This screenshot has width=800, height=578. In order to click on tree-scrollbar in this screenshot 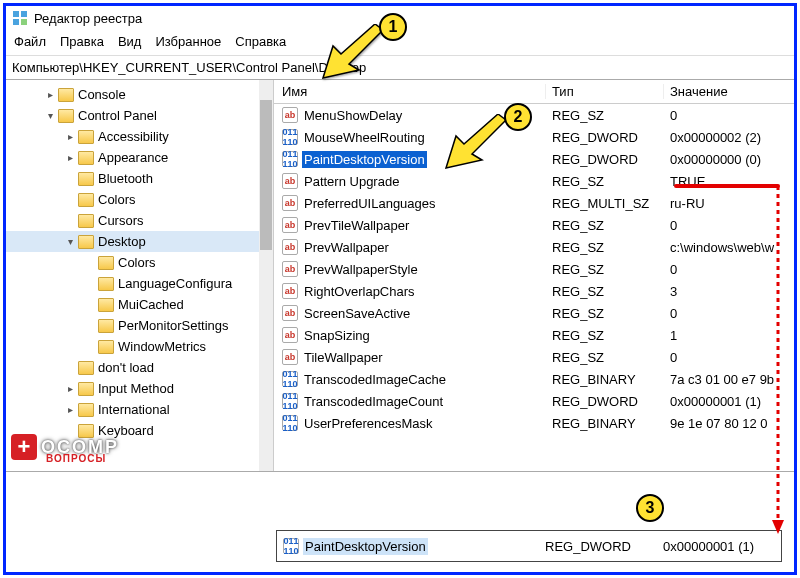, I will do `click(266, 276)`.